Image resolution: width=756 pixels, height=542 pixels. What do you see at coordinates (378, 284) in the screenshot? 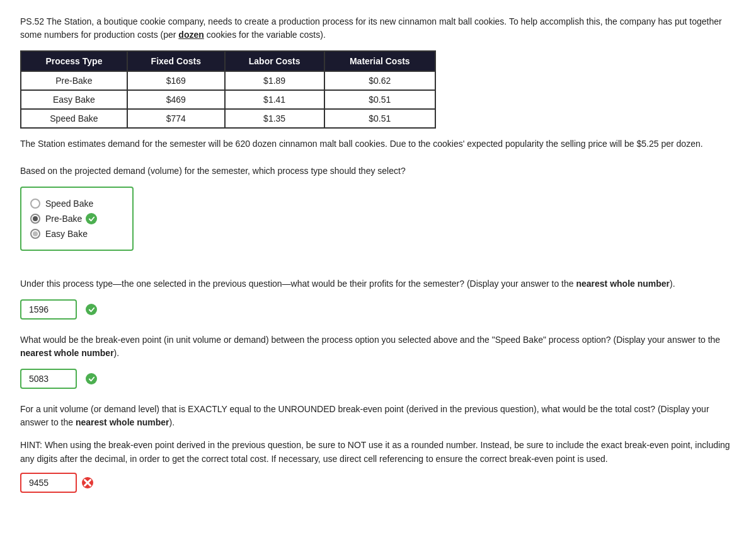
I see `q2-question: Under this process type—the one selected…` at bounding box center [378, 284].